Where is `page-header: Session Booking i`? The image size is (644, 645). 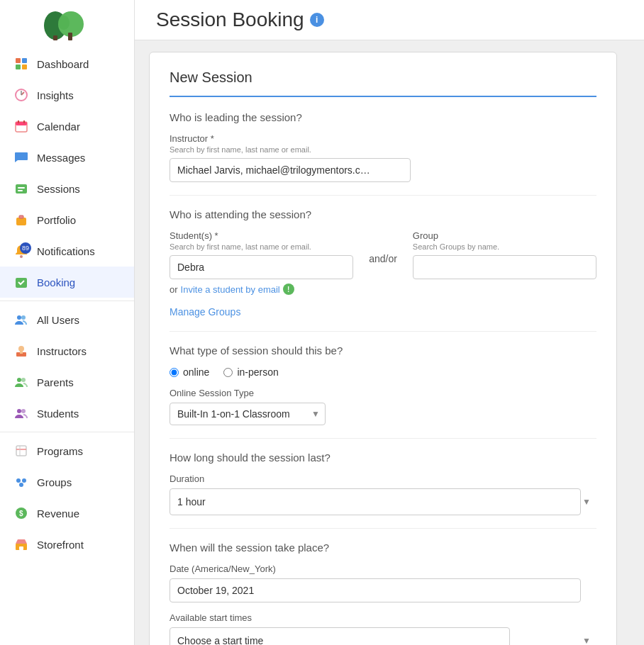
page-header: Session Booking i is located at coordinates (389, 20).